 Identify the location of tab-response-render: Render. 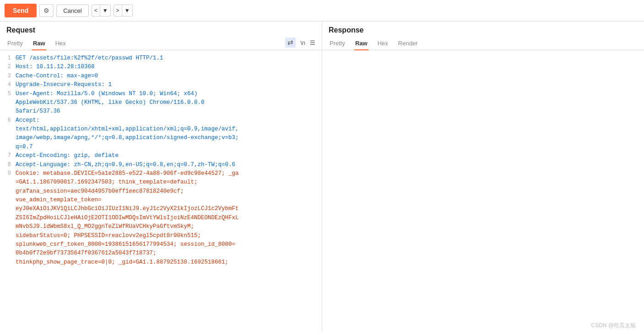
(408, 44).